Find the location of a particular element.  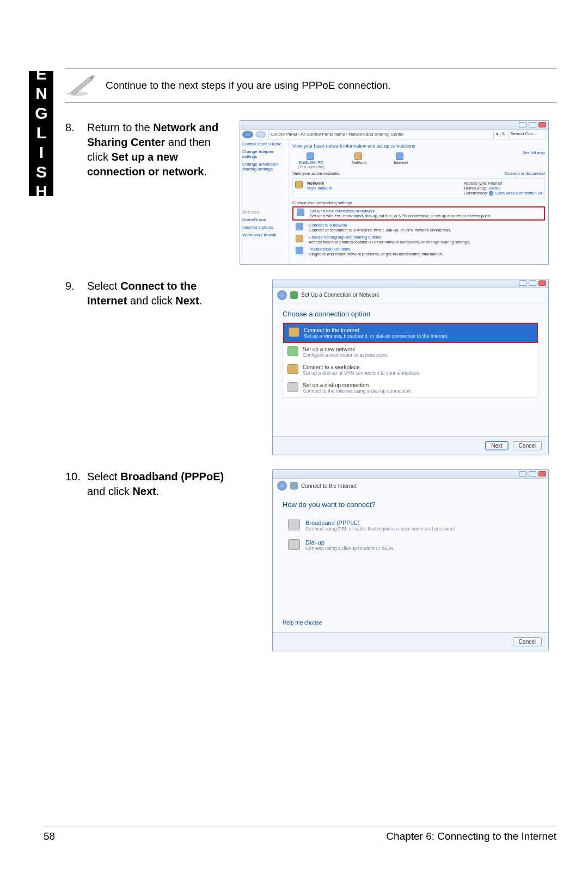

local-area-connection-link: Local Area Connection 24 is located at coordinates (519, 193).